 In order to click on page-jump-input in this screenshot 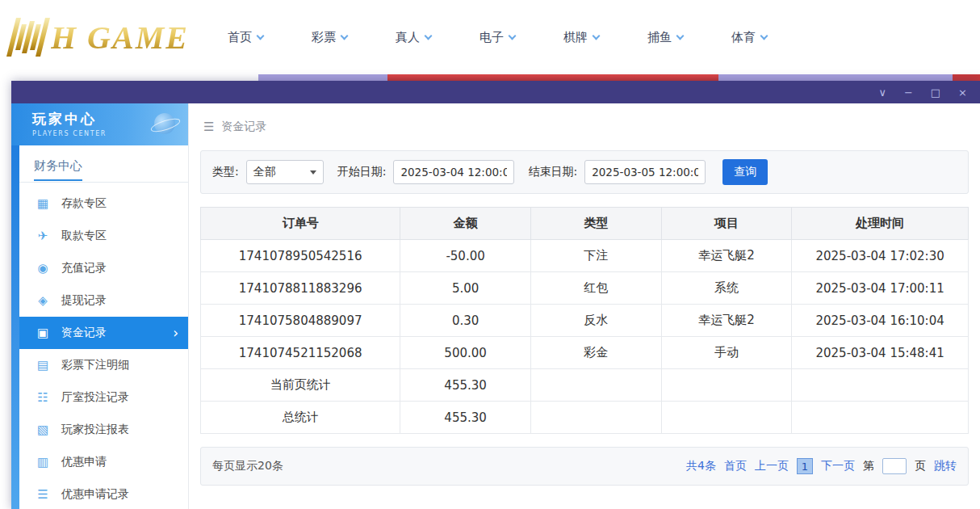, I will do `click(894, 466)`.